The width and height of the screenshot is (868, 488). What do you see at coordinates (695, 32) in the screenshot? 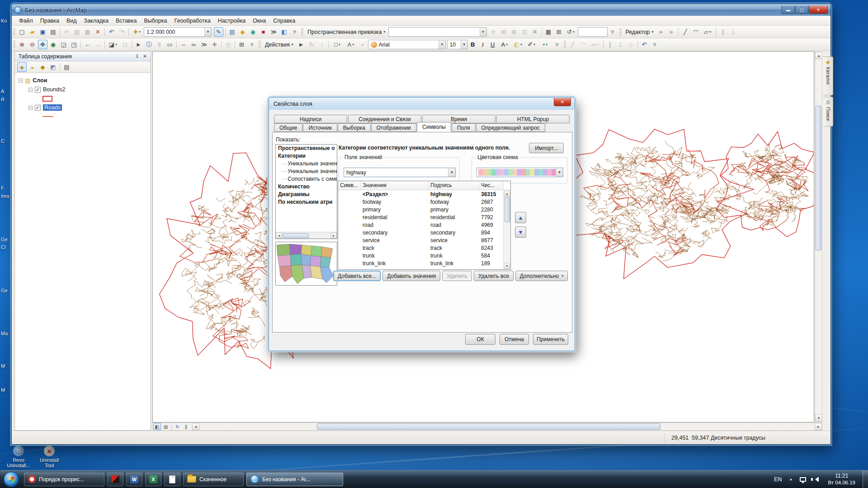
I see `sketch-arc-icon: ◠` at bounding box center [695, 32].